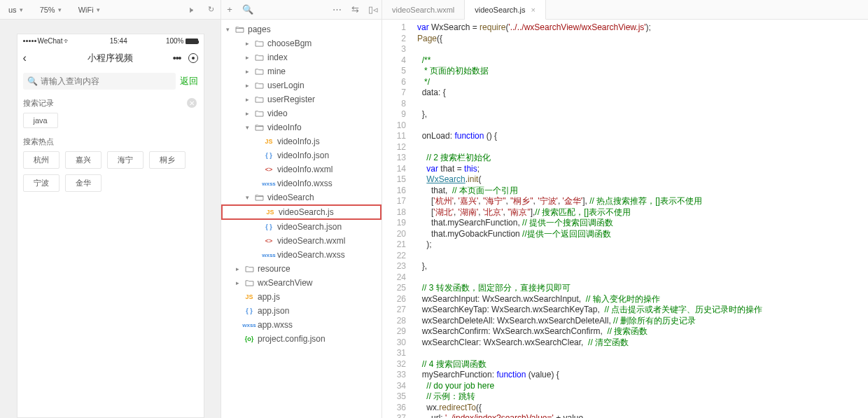  I want to click on page-title: 小程序视频, so click(111, 58).